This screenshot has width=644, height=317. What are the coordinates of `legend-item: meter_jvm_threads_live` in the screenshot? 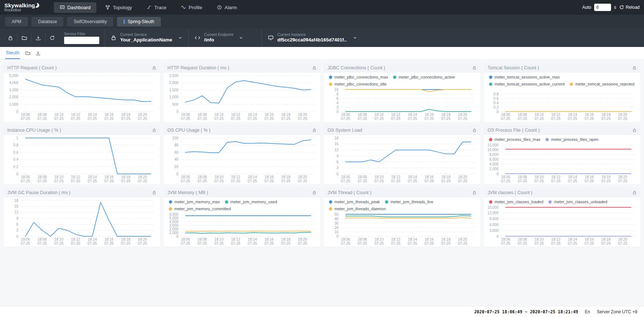 It's located at (409, 202).